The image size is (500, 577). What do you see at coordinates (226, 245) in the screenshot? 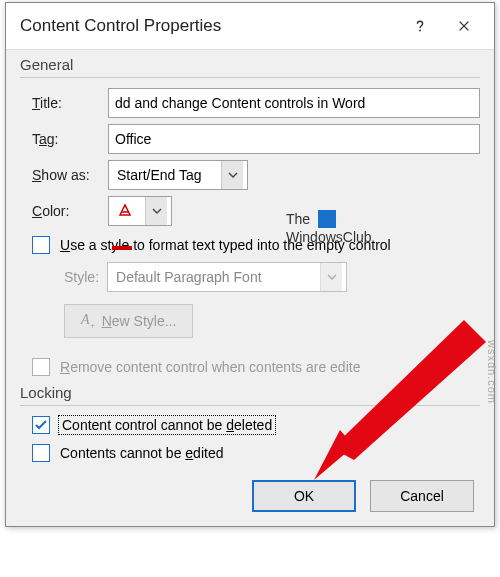
I see `use-style-label: Use a style to format text typed into th…` at bounding box center [226, 245].